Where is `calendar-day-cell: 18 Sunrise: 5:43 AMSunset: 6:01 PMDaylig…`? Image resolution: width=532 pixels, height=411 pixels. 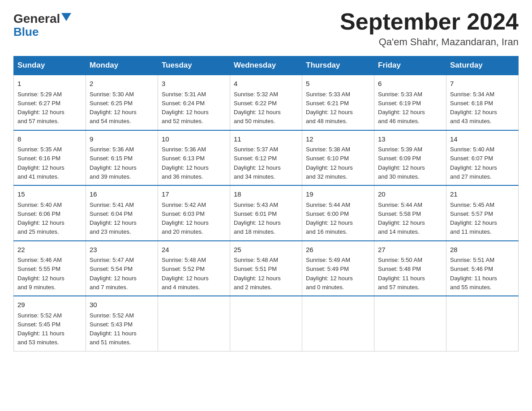 calendar-day-cell: 18 Sunrise: 5:43 AMSunset: 6:01 PMDaylig… is located at coordinates (266, 213).